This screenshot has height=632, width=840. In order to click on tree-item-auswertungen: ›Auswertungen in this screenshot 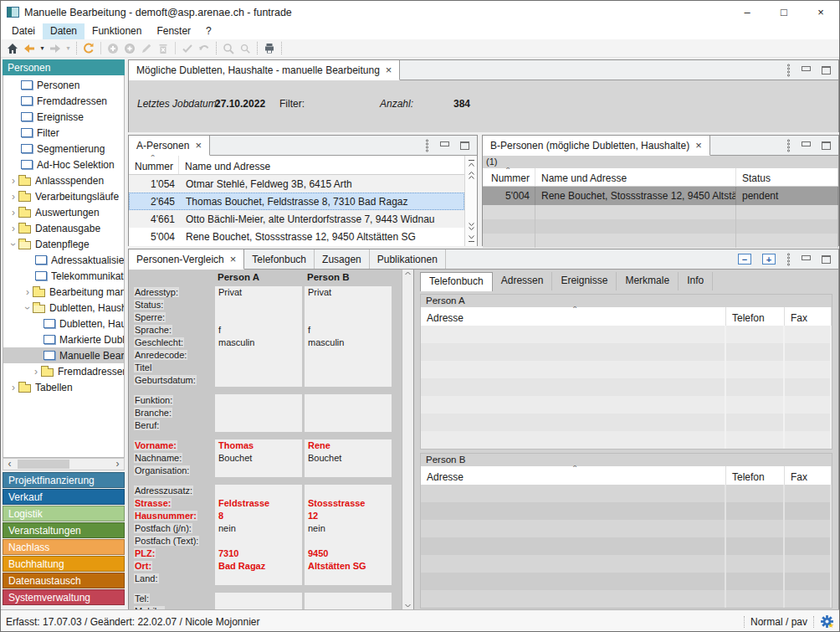, I will do `click(64, 213)`.